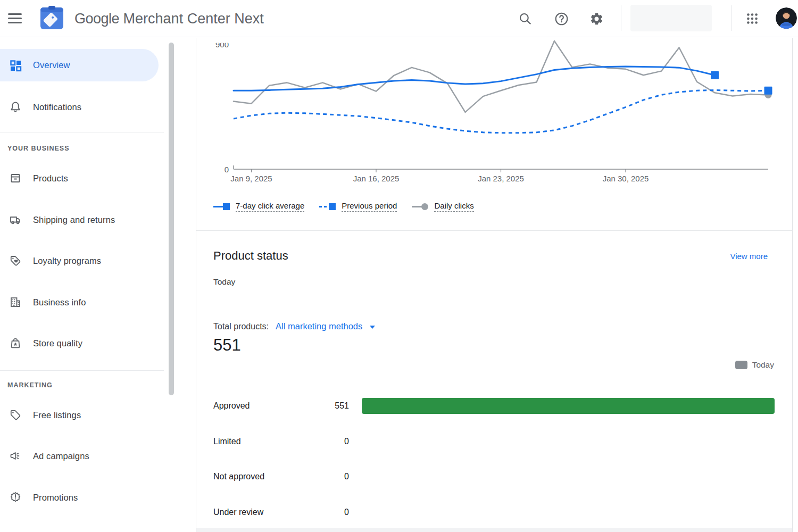 This screenshot has width=798, height=532. I want to click on status-label: Approved, so click(259, 406).